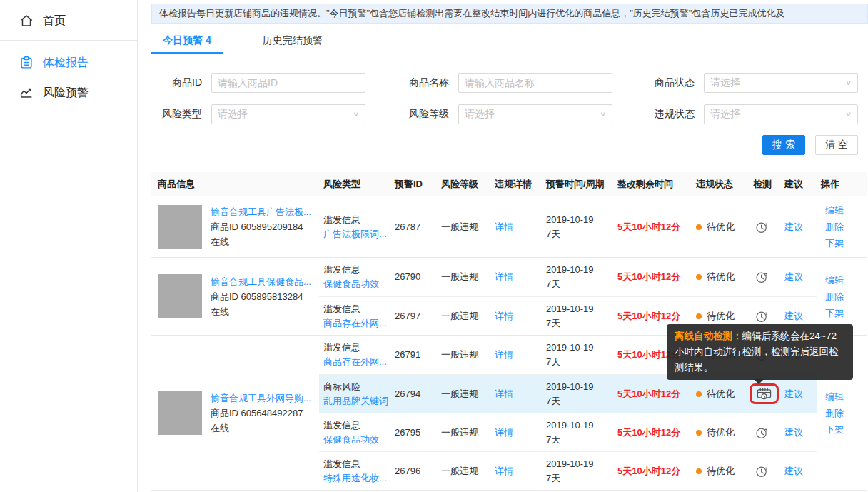  What do you see at coordinates (66, 63) in the screenshot?
I see `sidebar-item-label: 体检报告` at bounding box center [66, 63].